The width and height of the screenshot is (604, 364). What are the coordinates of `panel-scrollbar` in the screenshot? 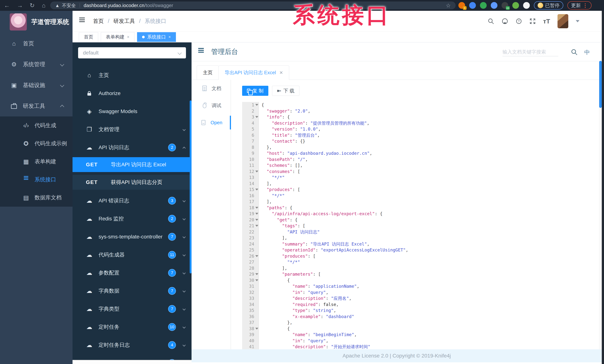 It's located at (191, 187).